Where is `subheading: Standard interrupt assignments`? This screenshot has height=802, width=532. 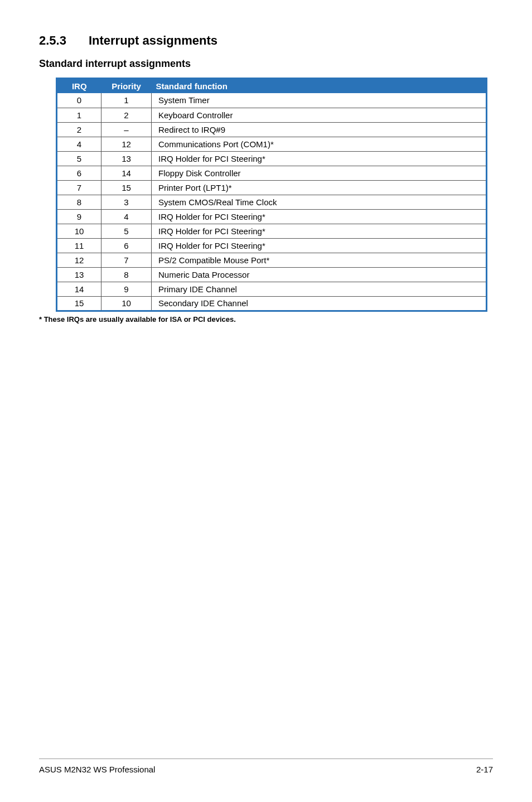
subheading: Standard interrupt assignments is located at coordinates (266, 64).